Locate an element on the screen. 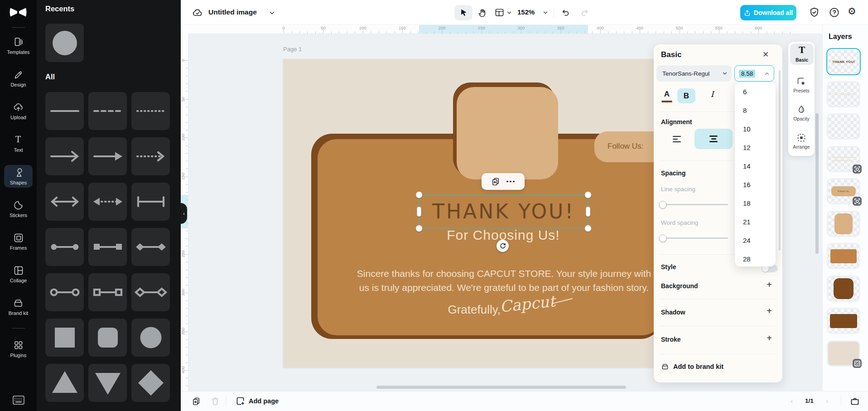  recent-shape-circle is located at coordinates (64, 43).